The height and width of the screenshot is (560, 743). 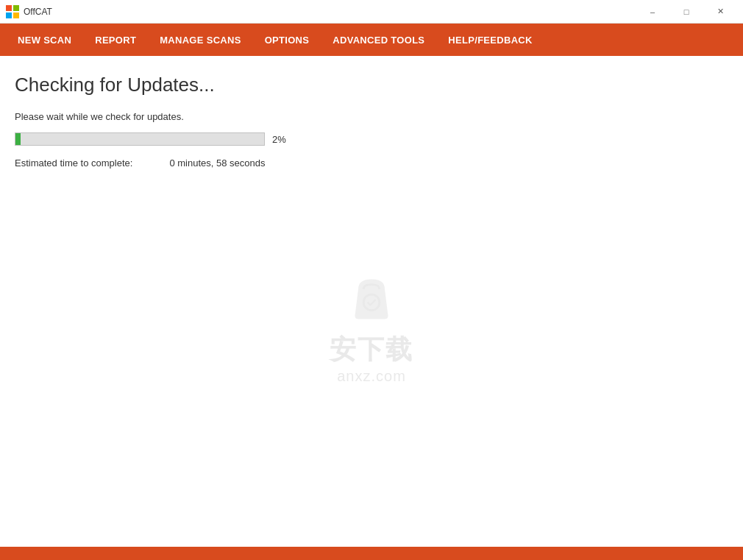 What do you see at coordinates (372, 12) in the screenshot?
I see `title-bar: OffCAT – □ ✕` at bounding box center [372, 12].